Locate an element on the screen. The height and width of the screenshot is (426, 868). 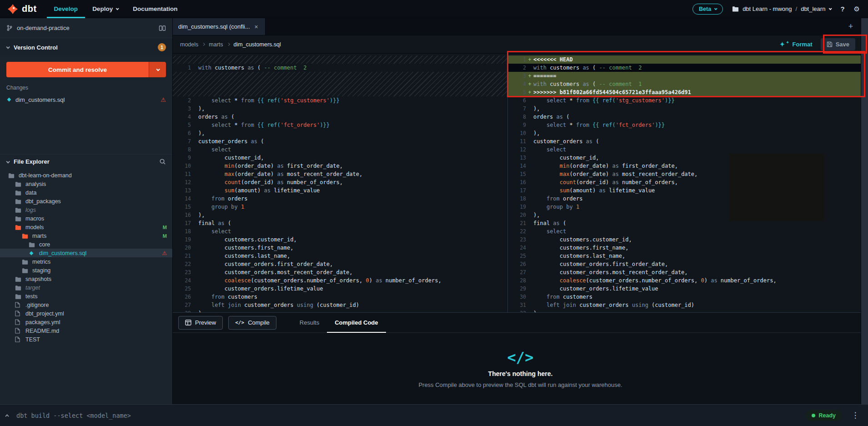
code-line: 8 select is located at coordinates (340, 150).